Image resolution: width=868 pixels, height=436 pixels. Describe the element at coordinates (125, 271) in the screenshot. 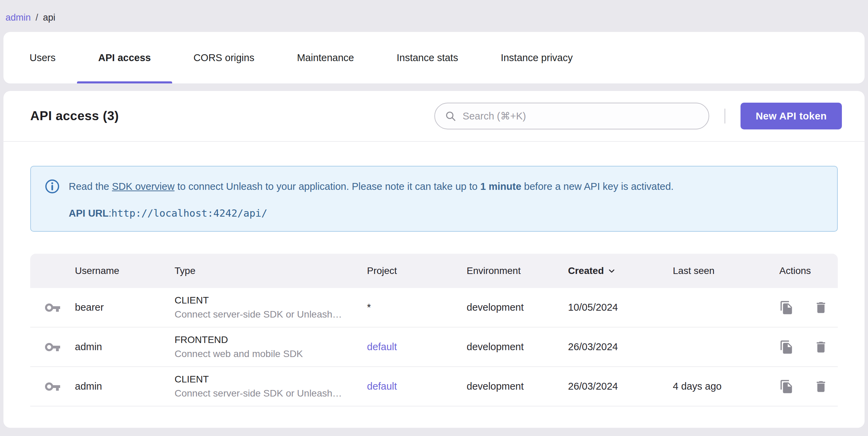

I see `column-header-username: Username` at that location.